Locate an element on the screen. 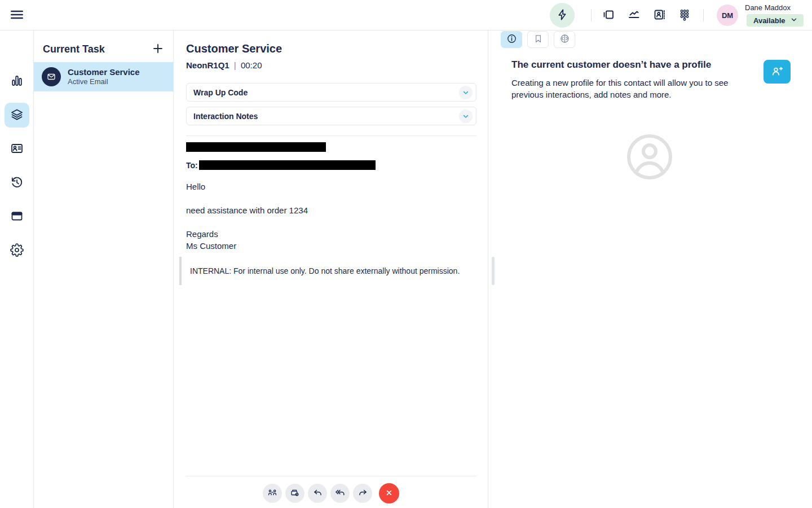  tab-bookmarks is located at coordinates (538, 40).